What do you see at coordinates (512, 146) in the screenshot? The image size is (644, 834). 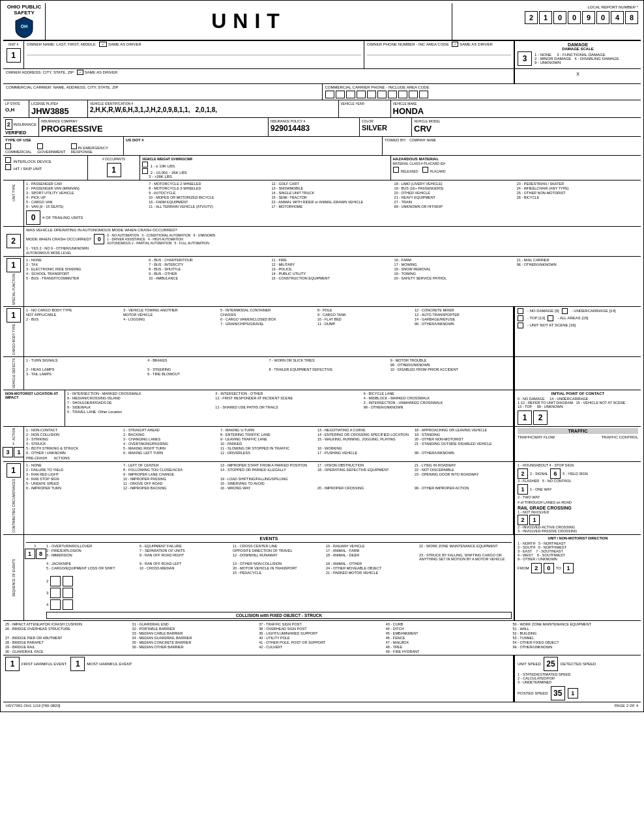 I see `towed-by-field: TOWED BY: COMPANY NAME` at bounding box center [512, 146].